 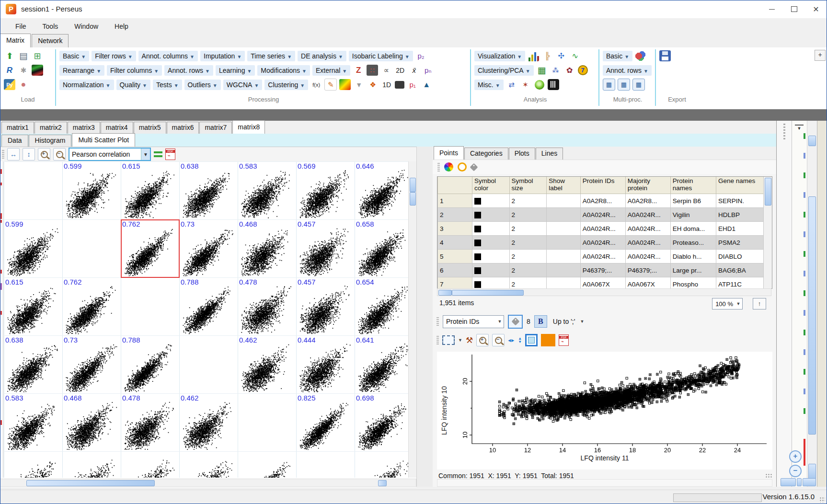 I want to click on matrix-vertical-scrollbar, so click(x=412, y=320).